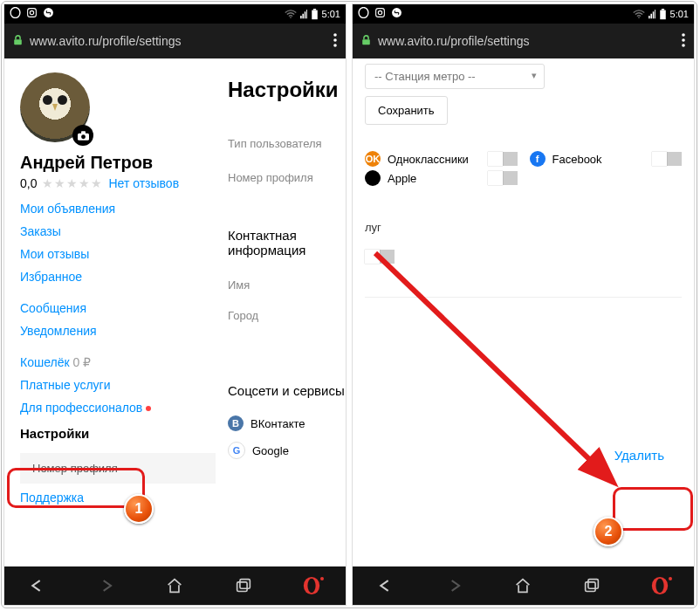 The width and height of the screenshot is (700, 611). Describe the element at coordinates (236, 423) in the screenshot. I see `vk-icon: B` at that location.